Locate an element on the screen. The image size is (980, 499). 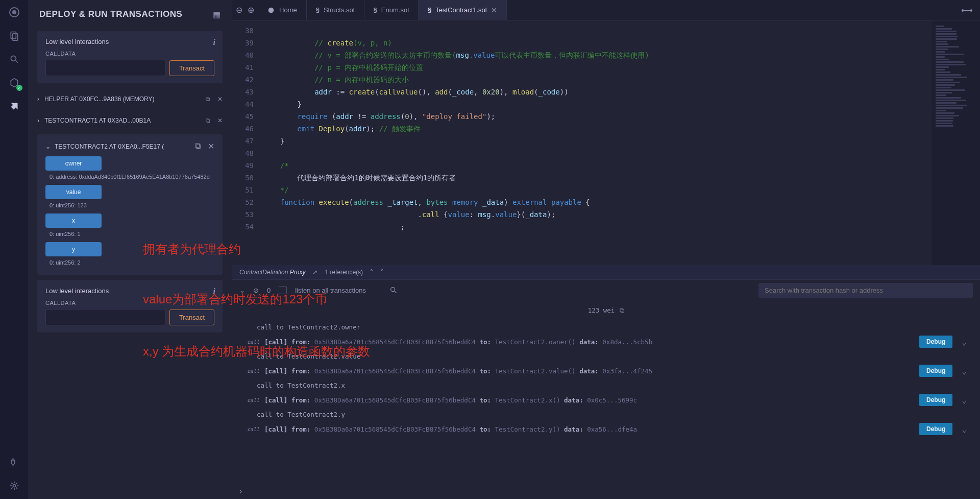
function-button: y is located at coordinates (74, 249).